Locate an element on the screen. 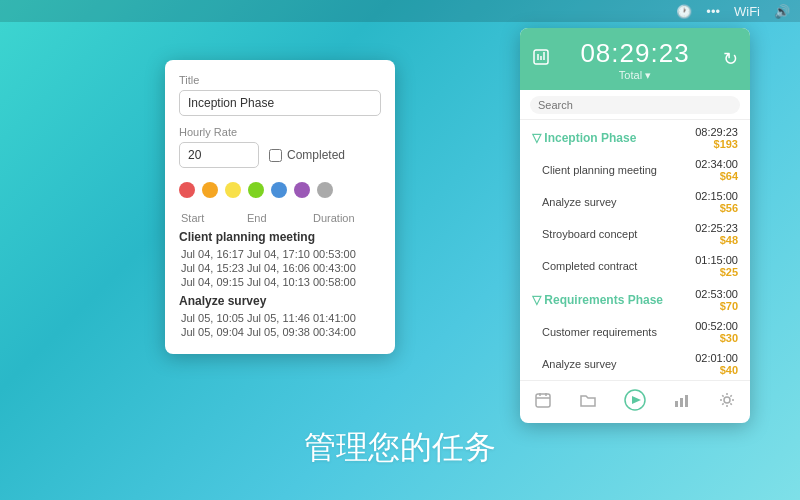 This screenshot has height=500, width=800. table-row: Jul 05, 09:04 Jul 05, 09:38 00:34:00 is located at coordinates (280, 332).